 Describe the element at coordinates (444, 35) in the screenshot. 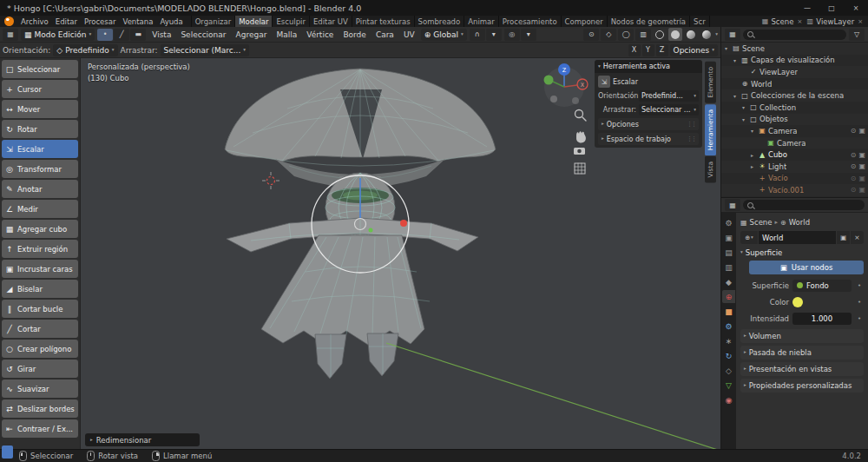

I see `transform-orientation-selector: ⊕ Global ▾` at that location.